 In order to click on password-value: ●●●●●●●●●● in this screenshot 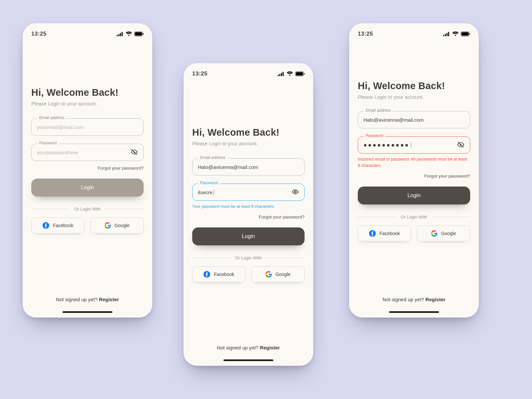, I will do `click(409, 145)`.